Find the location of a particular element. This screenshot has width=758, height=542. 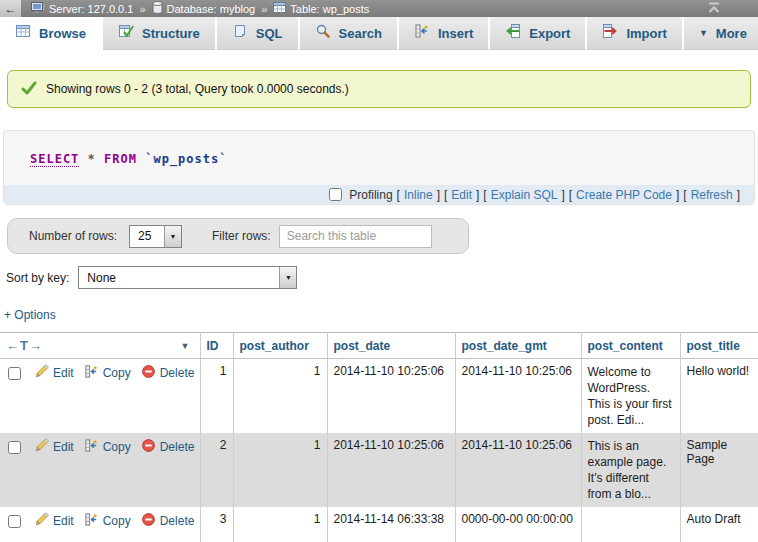

sql-star: * is located at coordinates (92, 159).